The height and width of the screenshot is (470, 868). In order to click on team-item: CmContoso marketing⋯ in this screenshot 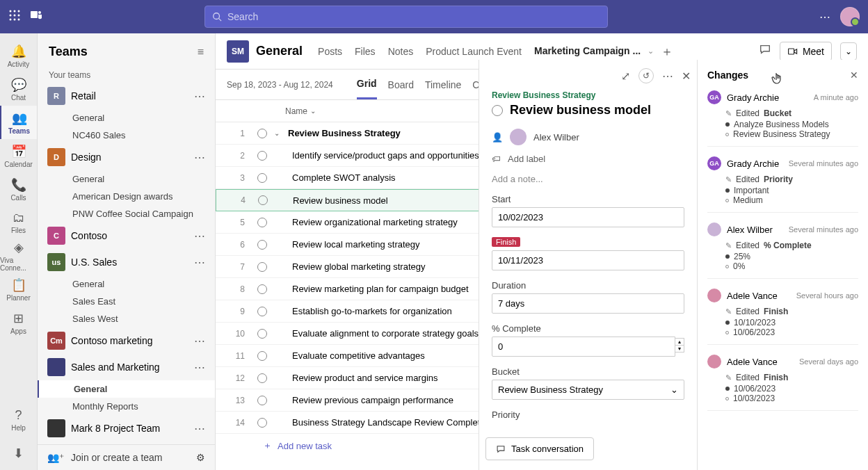, I will do `click(127, 341)`.